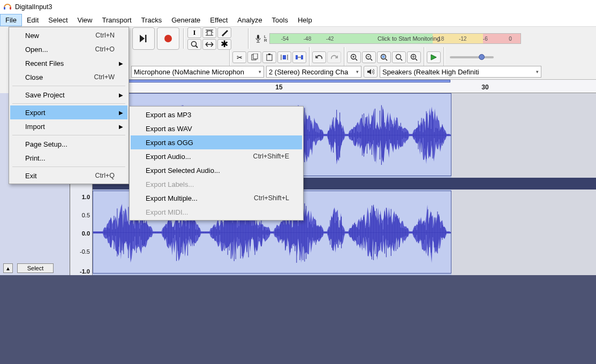 The image size is (596, 364). What do you see at coordinates (399, 57) in the screenshot?
I see `fit-project-button` at bounding box center [399, 57].